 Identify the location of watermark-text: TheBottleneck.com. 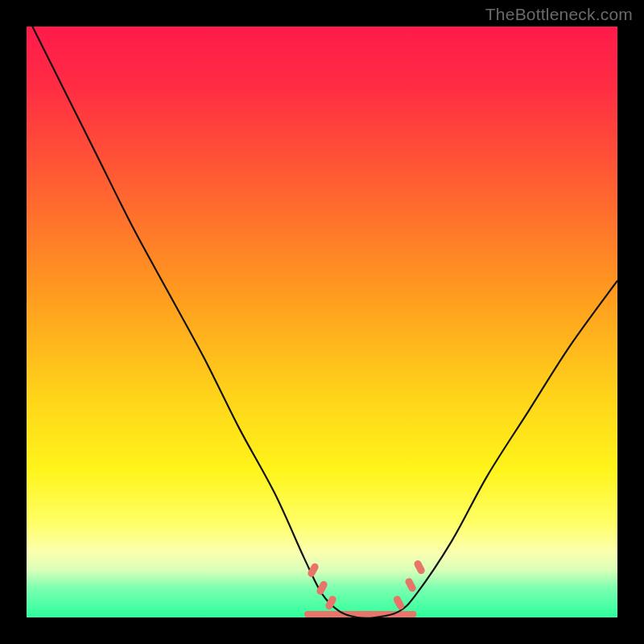
(559, 14).